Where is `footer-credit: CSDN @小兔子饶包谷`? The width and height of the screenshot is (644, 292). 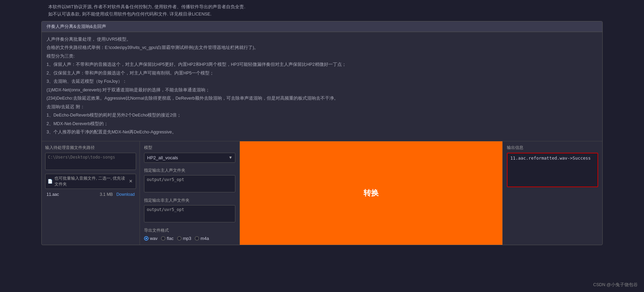
footer-credit: CSDN @小兔子饶包谷 is located at coordinates (615, 285).